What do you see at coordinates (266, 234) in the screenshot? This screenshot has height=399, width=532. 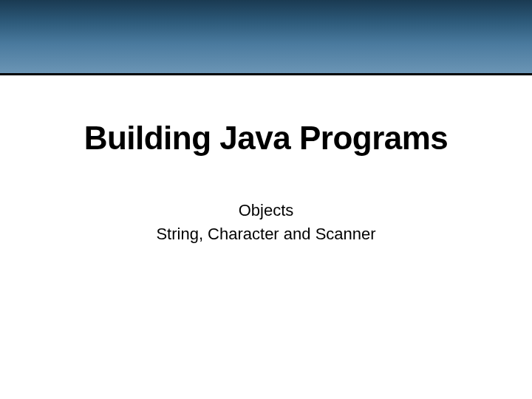 I see `slide-subtitle-line2: String, Character and Scanner` at bounding box center [266, 234].